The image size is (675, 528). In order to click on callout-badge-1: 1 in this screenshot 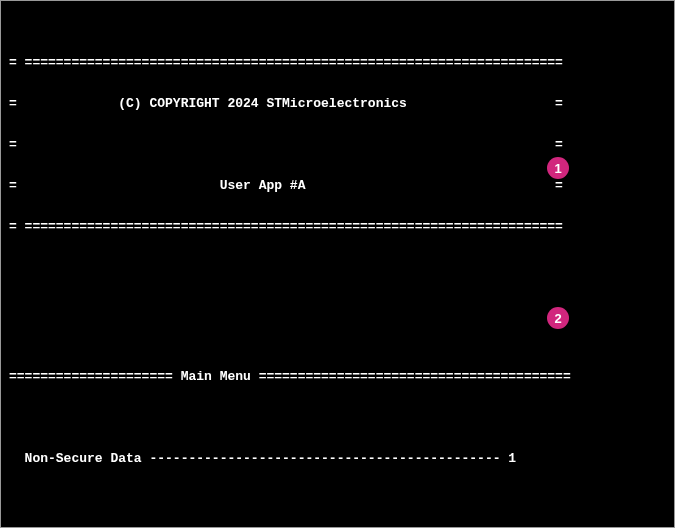, I will do `click(558, 168)`.